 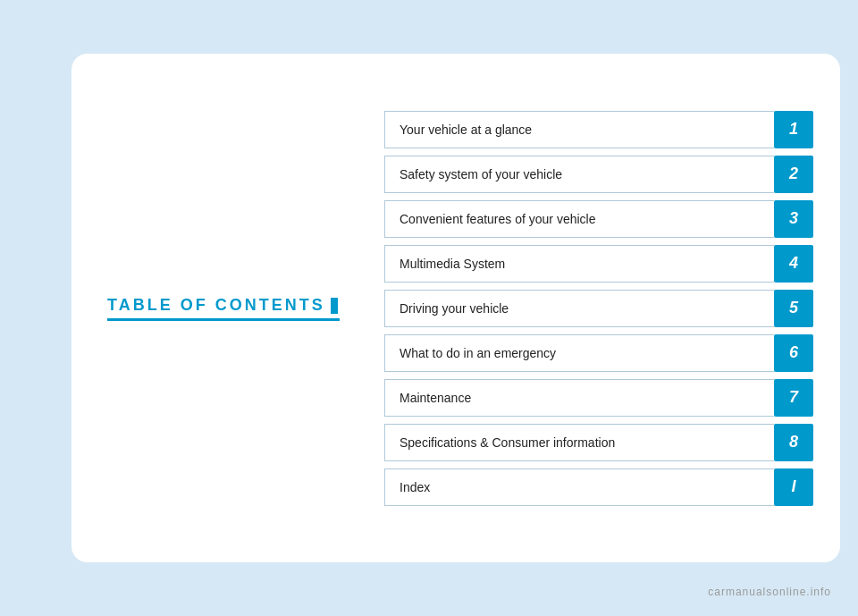 What do you see at coordinates (579, 264) in the screenshot?
I see `toc-item-label: Multimedia System` at bounding box center [579, 264].